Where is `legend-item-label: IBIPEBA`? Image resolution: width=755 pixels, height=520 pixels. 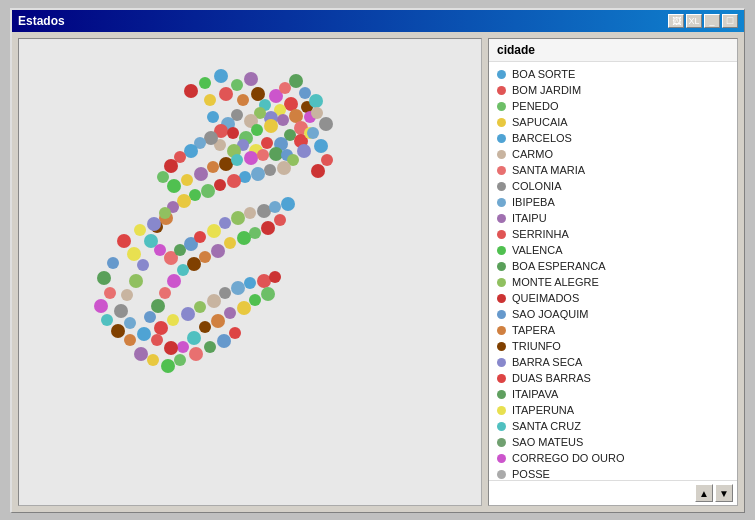
legend-item-label: IBIPEBA is located at coordinates (534, 202).